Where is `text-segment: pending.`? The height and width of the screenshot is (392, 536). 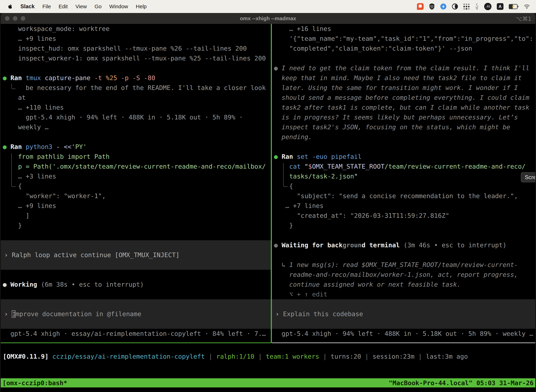 text-segment: pending. is located at coordinates (293, 137).